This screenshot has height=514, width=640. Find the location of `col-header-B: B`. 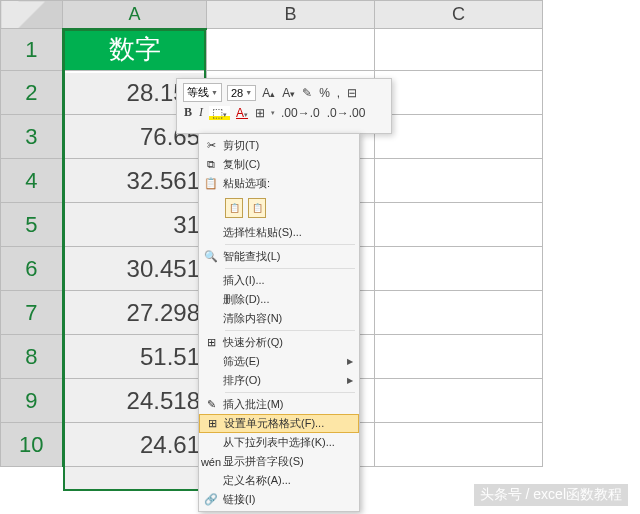

col-header-B: B is located at coordinates (291, 15).